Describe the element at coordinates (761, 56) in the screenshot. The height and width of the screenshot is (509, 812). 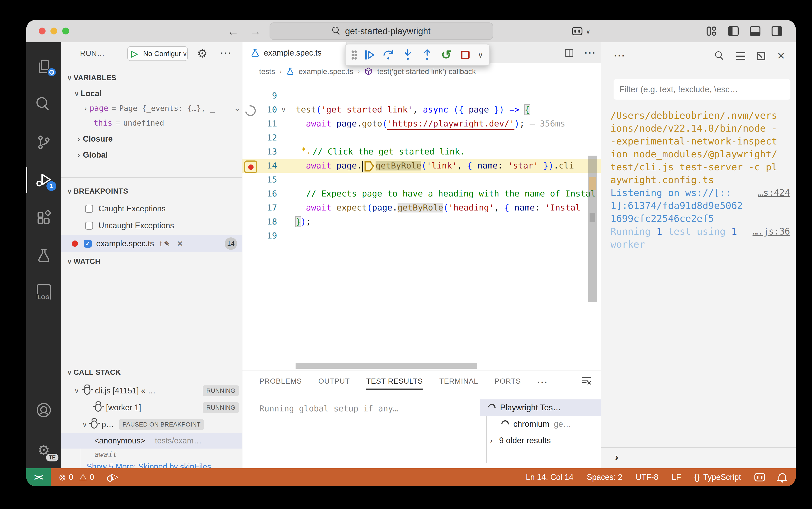
I see `expand-panel-icon` at that location.